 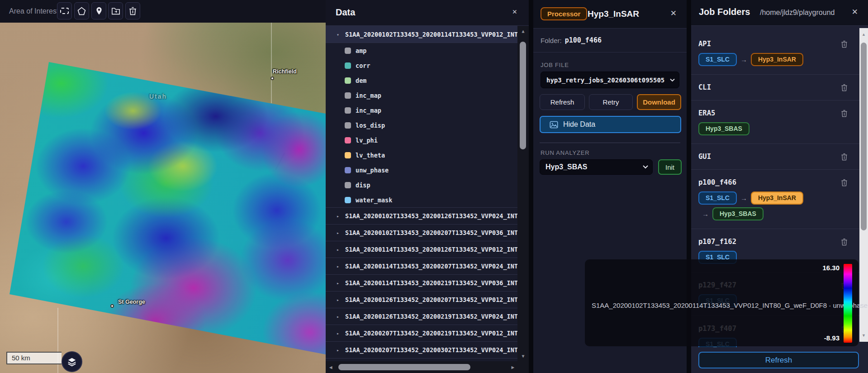 What do you see at coordinates (422, 140) in the screenshot?
I see `tree-layer-item: lv_phi` at bounding box center [422, 140].